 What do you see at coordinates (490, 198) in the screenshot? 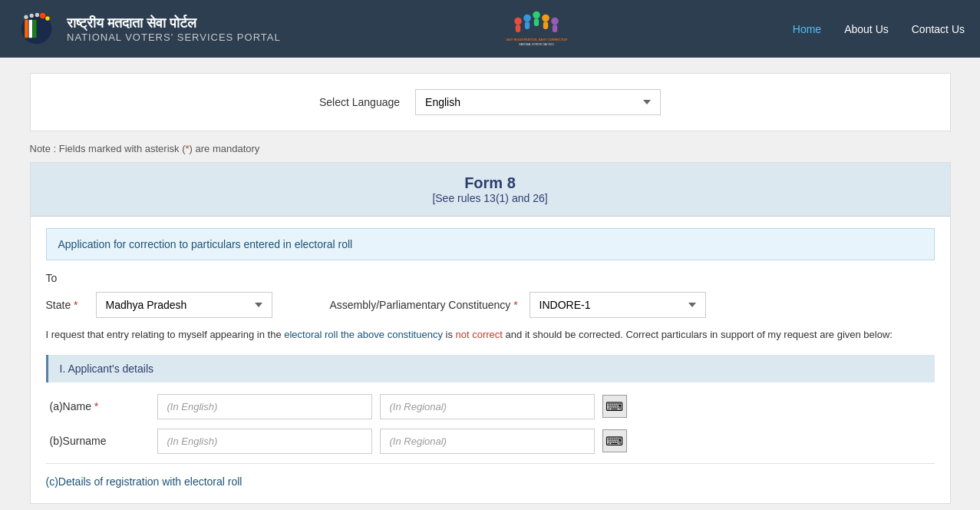
I see `form-subtitle: [See rules 13(1) and 26]` at bounding box center [490, 198].